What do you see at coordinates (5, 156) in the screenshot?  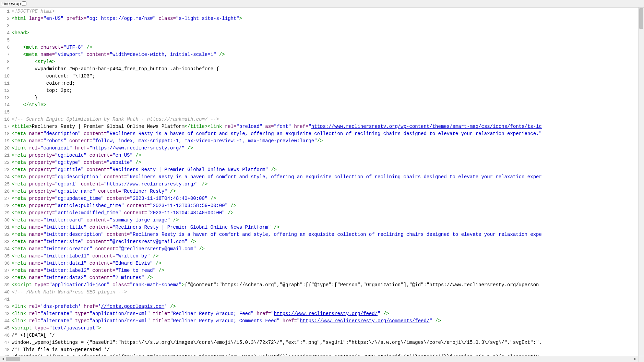 I see `line-number: 21` at bounding box center [5, 156].